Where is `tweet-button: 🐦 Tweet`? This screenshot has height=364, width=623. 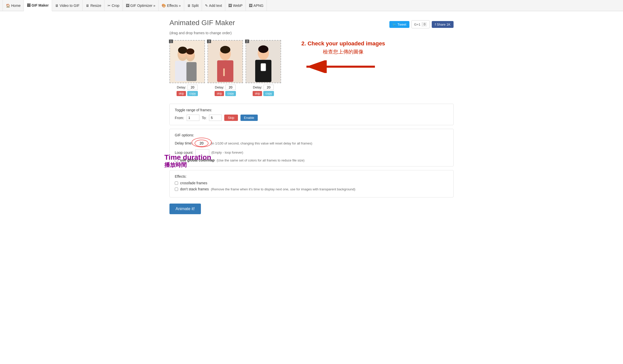 tweet-button: 🐦 Tweet is located at coordinates (399, 24).